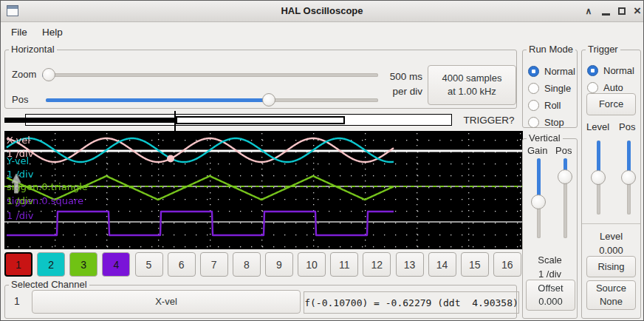  What do you see at coordinates (552, 71) in the screenshot?
I see `run-mode-option-normal: Normal` at bounding box center [552, 71].